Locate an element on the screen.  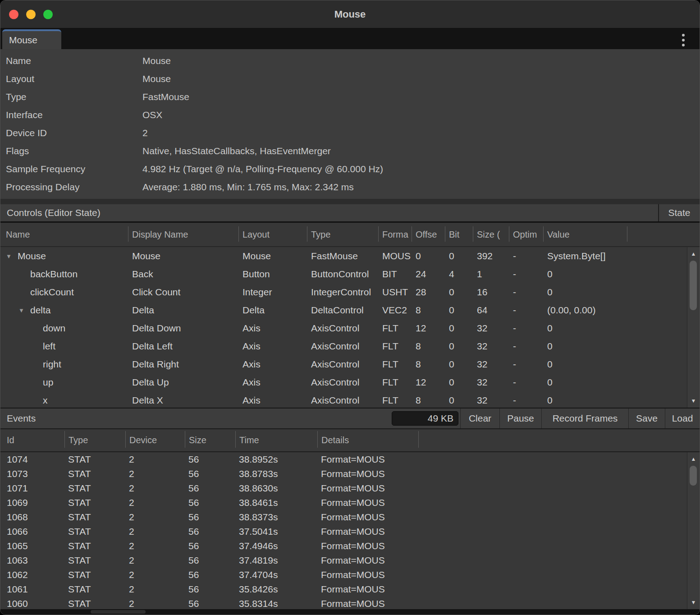
column-header-details: Details is located at coordinates (368, 440).